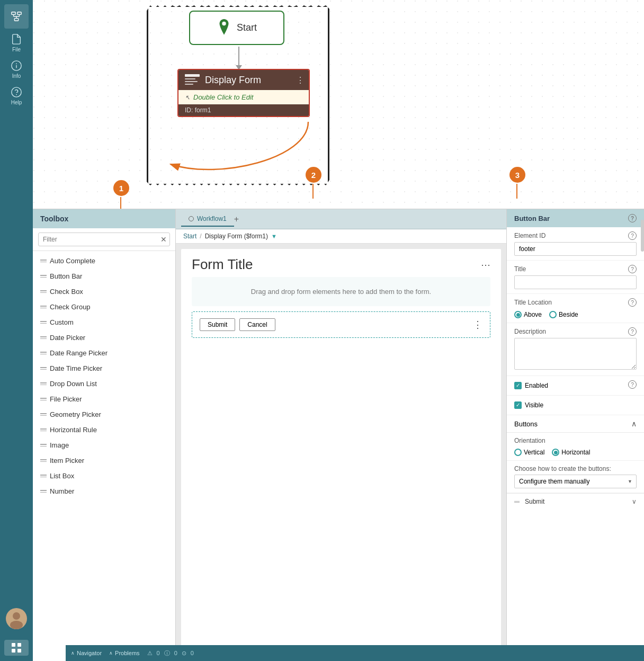 The image size is (644, 661). Describe the element at coordinates (190, 236) in the screenshot. I see `breadcrumb-start-link: Start` at that location.